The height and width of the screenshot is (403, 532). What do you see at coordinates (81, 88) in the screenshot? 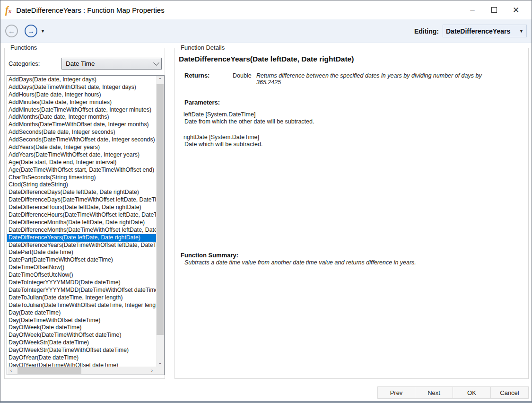
I see `list-item: AddDays(DateTimeWithOffset date, Integer…` at bounding box center [81, 88].